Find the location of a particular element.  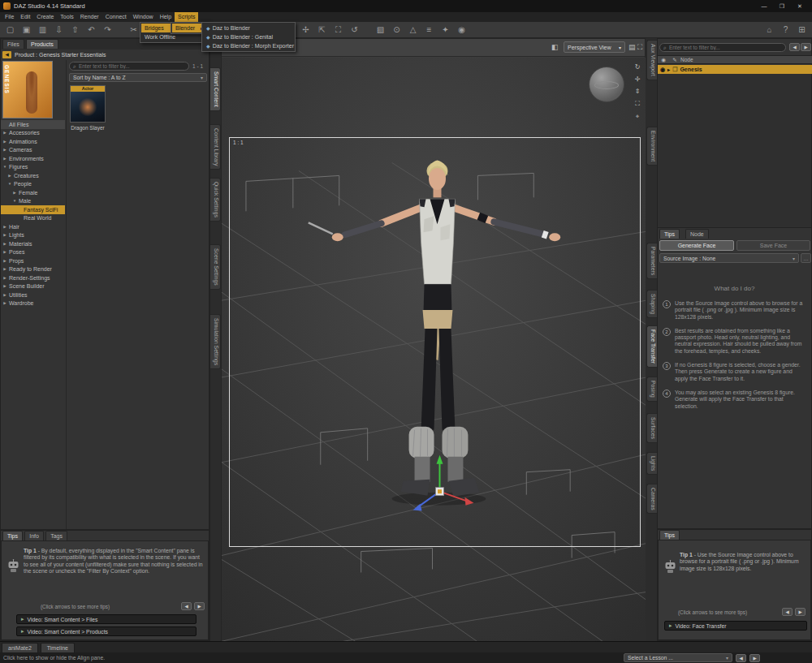

tab-tips: Tips is located at coordinates (13, 536).